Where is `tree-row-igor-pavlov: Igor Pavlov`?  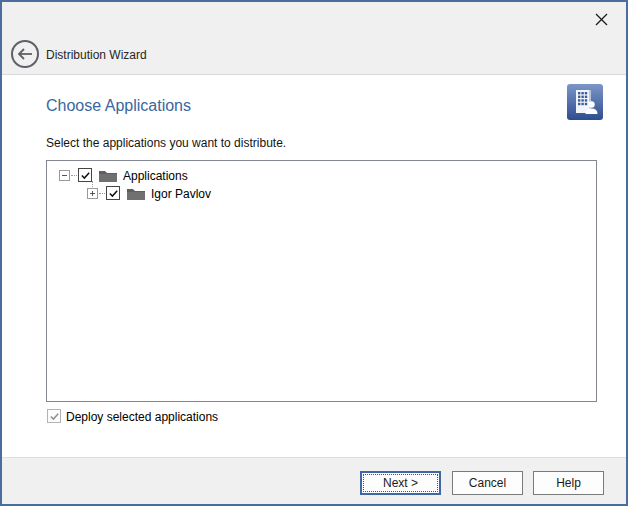 tree-row-igor-pavlov: Igor Pavlov is located at coordinates (322, 194).